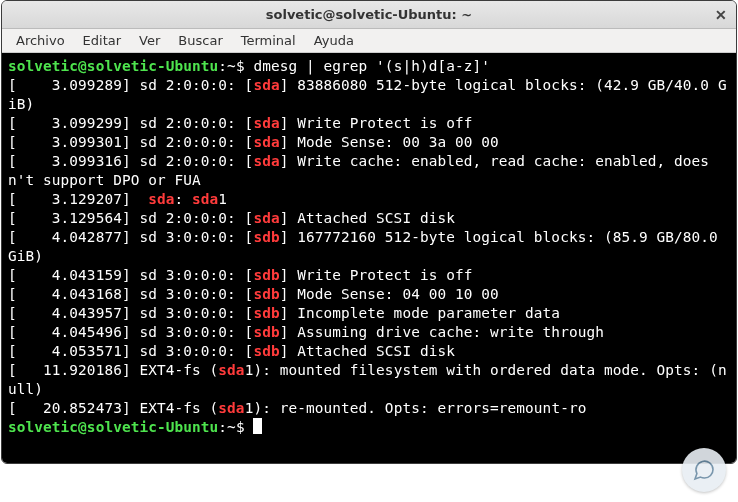  I want to click on menu-terminal: Terminal, so click(268, 40).